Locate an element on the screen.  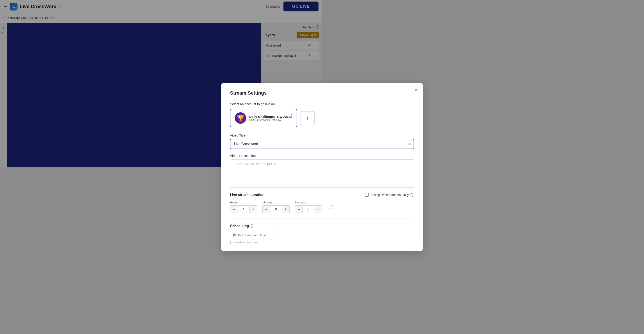
account-id: UCzQstTvWwttzie​QqtHQW... is located at coordinates (271, 120).